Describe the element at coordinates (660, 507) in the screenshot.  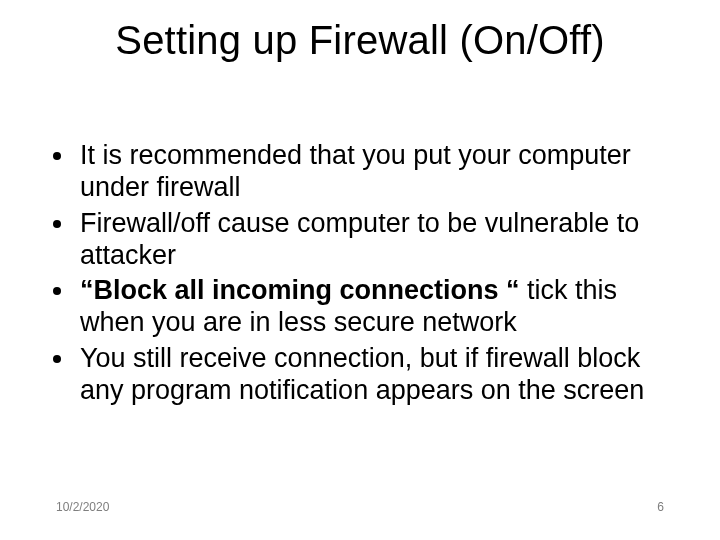
I see `footer-page-number: 6` at that location.